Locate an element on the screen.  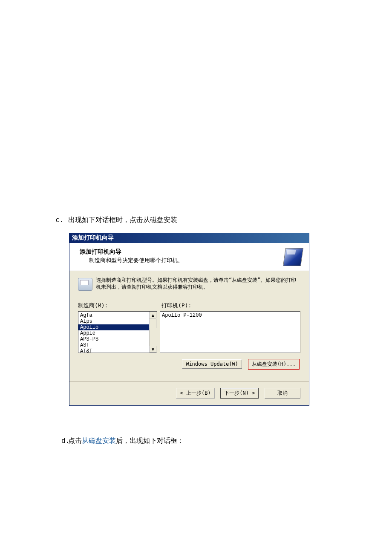
header-title: 添加打印机向导 is located at coordinates (191, 252).